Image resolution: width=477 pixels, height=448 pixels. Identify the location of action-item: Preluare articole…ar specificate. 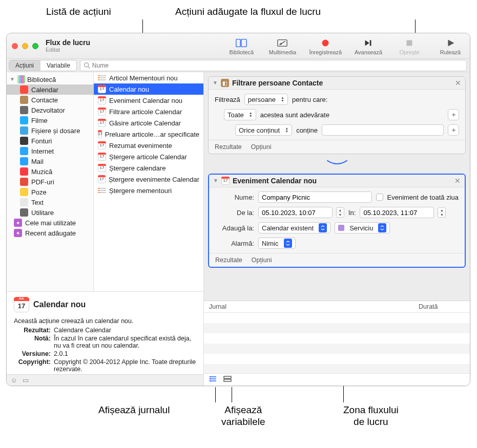
(149, 134).